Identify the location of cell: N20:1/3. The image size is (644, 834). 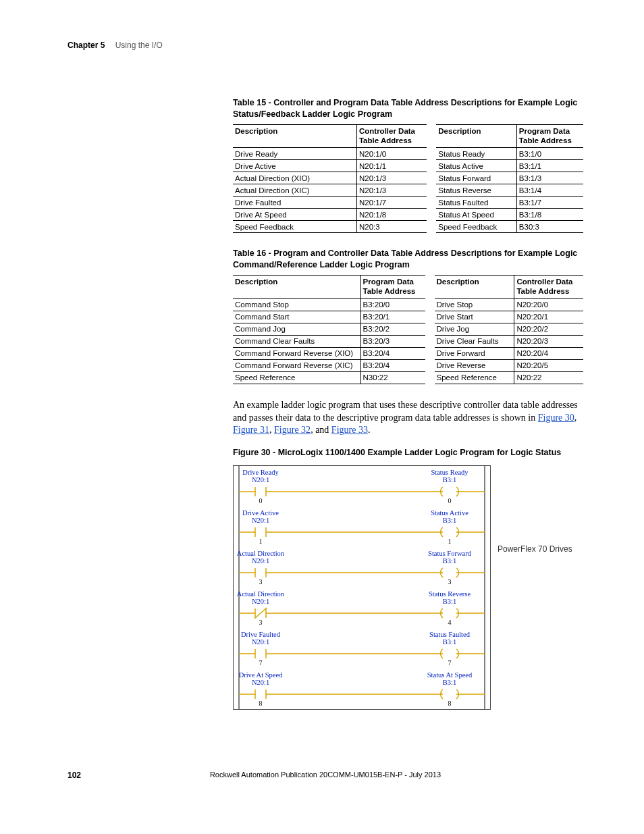
(392, 190).